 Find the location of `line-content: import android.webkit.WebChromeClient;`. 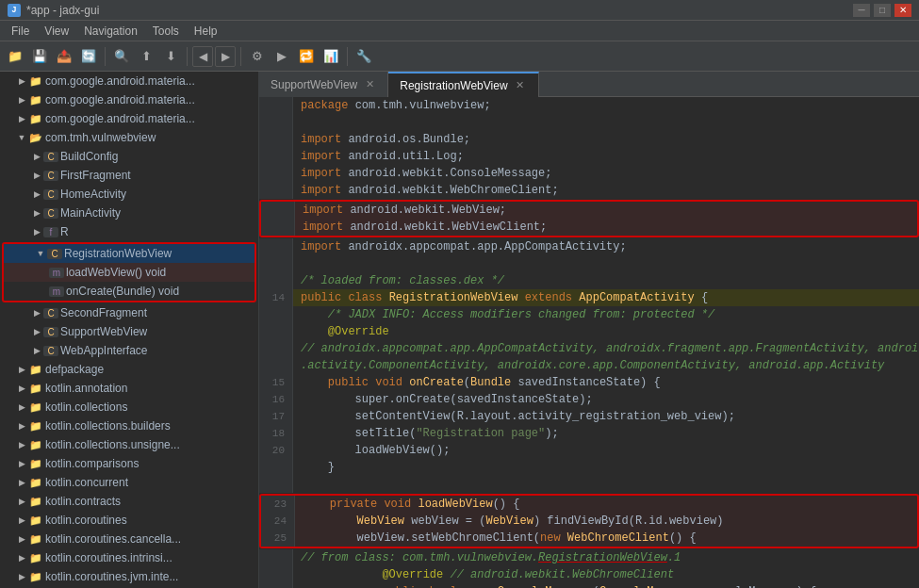

line-content: import android.webkit.WebChromeClient; is located at coordinates (606, 190).